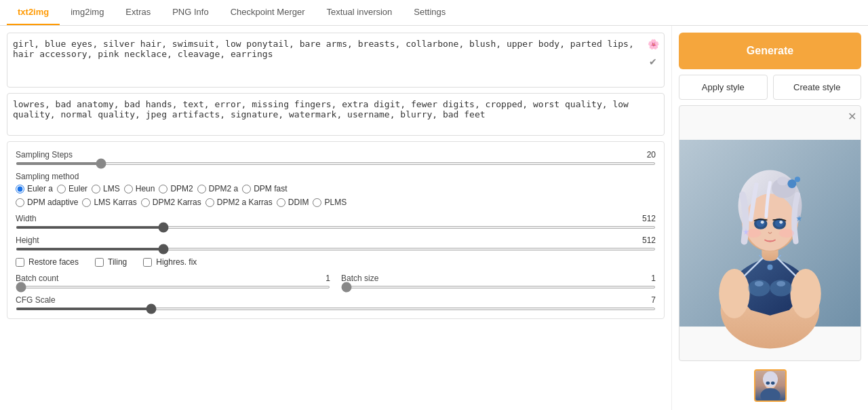 Image resolution: width=868 pixels, height=410 pixels. What do you see at coordinates (330, 202) in the screenshot?
I see `radio-plms: PLMS` at bounding box center [330, 202].